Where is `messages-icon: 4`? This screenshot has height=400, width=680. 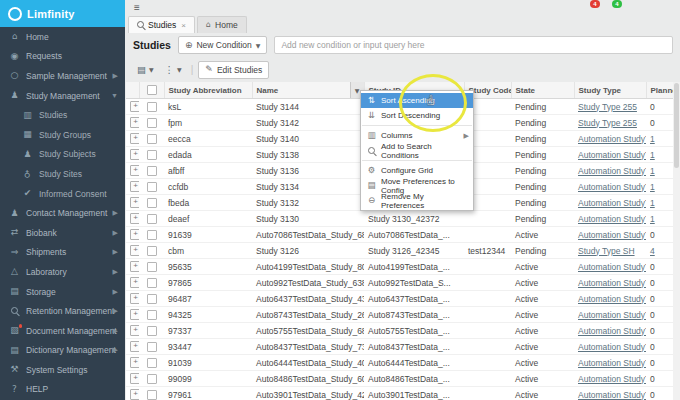 messages-icon: 4 is located at coordinates (612, 8).